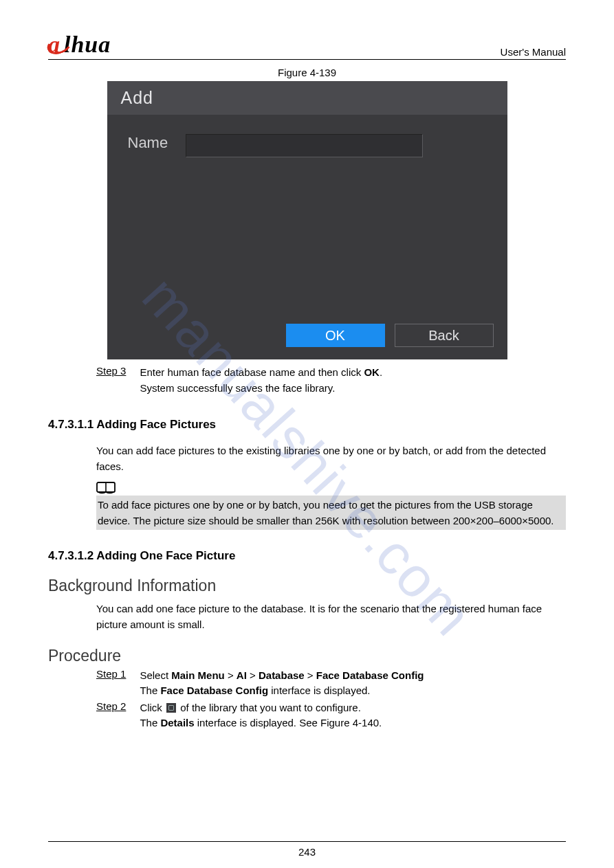 The image size is (614, 868). I want to click on proc-step2-row: Step 2 Click of the library that you wan…, so click(307, 716).